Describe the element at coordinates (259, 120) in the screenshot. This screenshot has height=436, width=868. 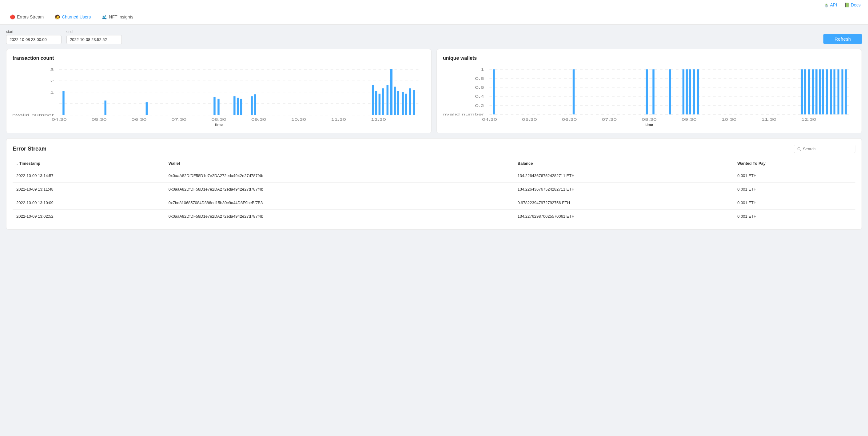
I see `svg-text: 09:30` at that location.